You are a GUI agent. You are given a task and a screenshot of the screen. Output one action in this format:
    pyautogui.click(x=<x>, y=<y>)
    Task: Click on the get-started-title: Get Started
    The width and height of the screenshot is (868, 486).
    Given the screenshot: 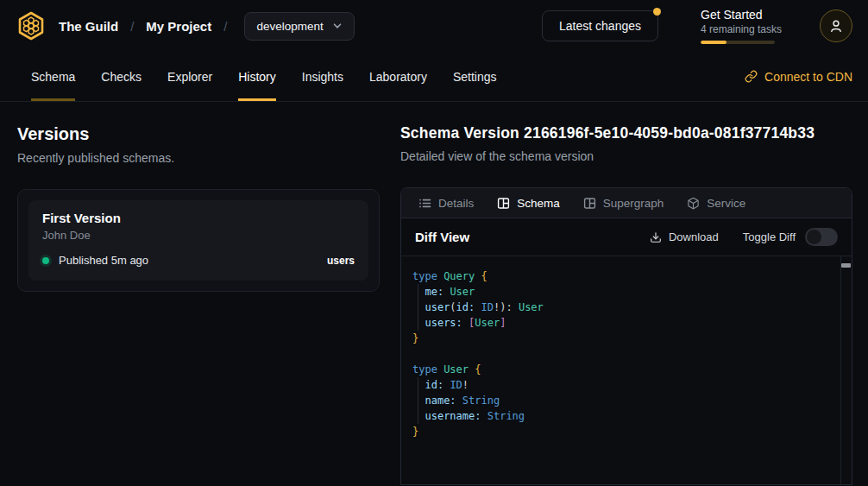 What is the action you would take?
    pyautogui.click(x=739, y=15)
    